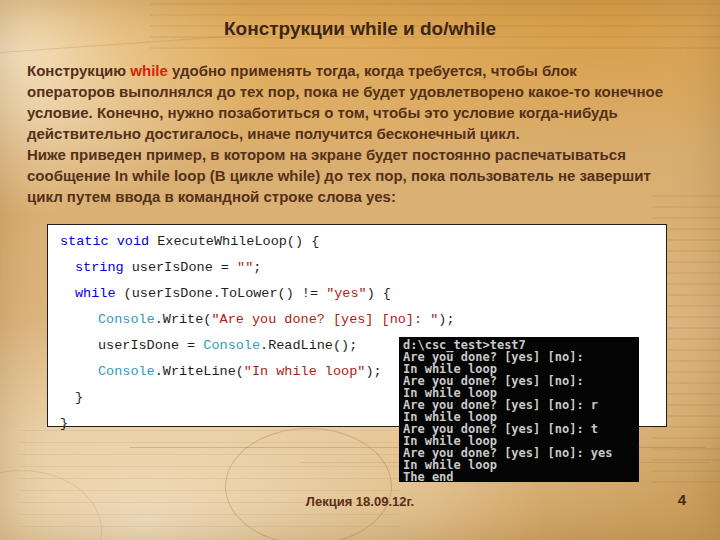 Image resolution: width=720 pixels, height=540 pixels. What do you see at coordinates (363, 242) in the screenshot?
I see `code-line: static void ExecuteWhileLoop() {` at bounding box center [363, 242].